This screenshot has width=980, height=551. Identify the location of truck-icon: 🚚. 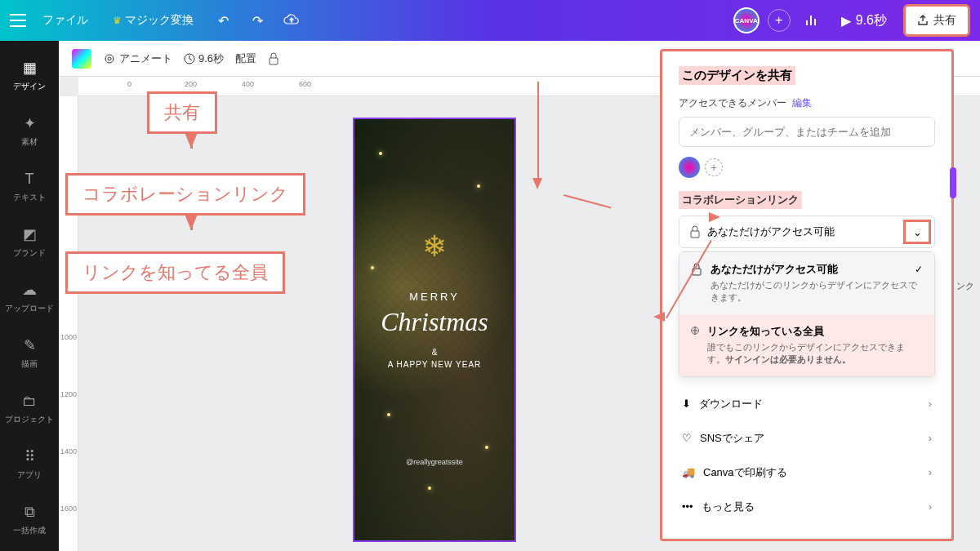
(688, 472).